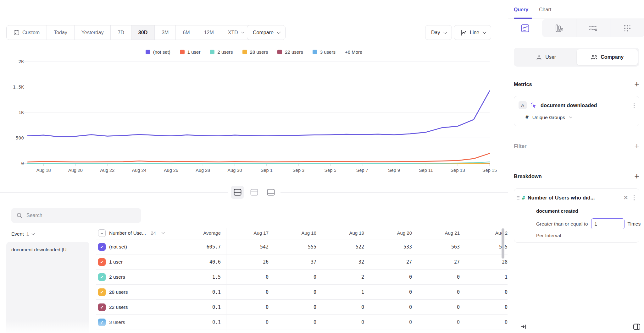 The image size is (644, 333). What do you see at coordinates (61, 33) in the screenshot?
I see `range-today: Today` at bounding box center [61, 33].